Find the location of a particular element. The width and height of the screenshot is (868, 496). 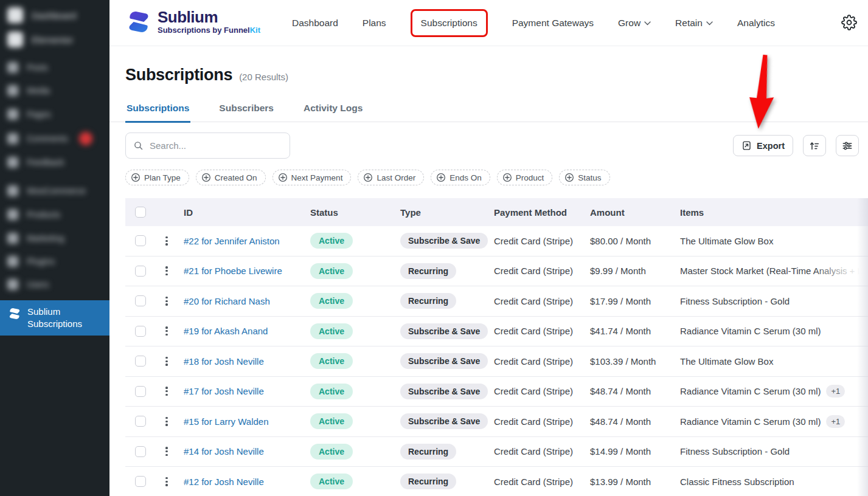

filter-chip-label: Next Payment is located at coordinates (318, 177).